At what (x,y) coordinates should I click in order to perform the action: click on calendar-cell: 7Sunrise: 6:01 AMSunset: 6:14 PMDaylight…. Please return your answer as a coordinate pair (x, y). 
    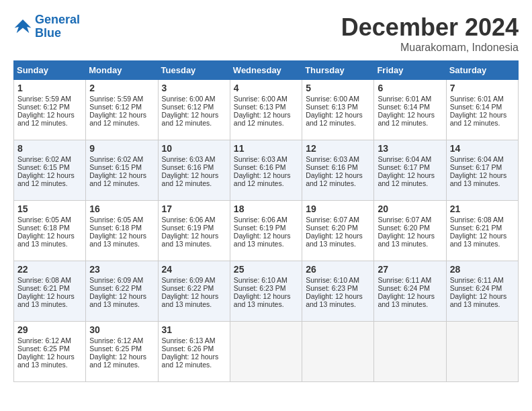
    Looking at the image, I should click on (482, 110).